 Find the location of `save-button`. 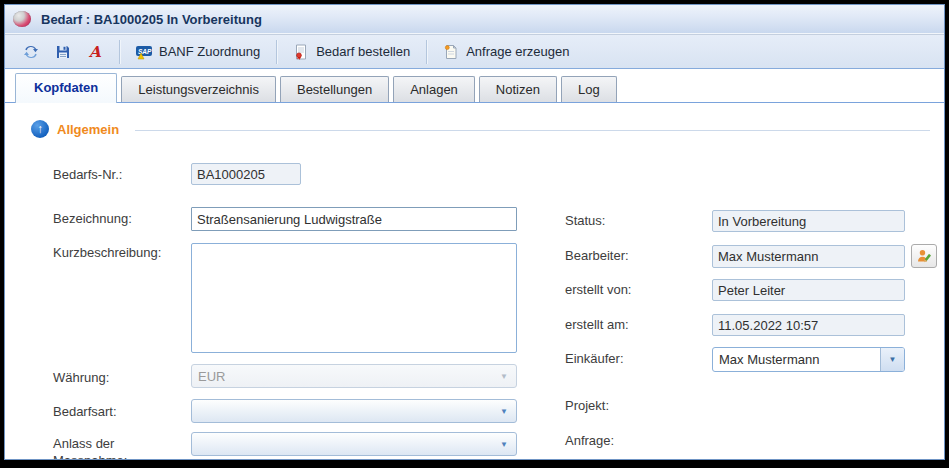

save-button is located at coordinates (63, 52).